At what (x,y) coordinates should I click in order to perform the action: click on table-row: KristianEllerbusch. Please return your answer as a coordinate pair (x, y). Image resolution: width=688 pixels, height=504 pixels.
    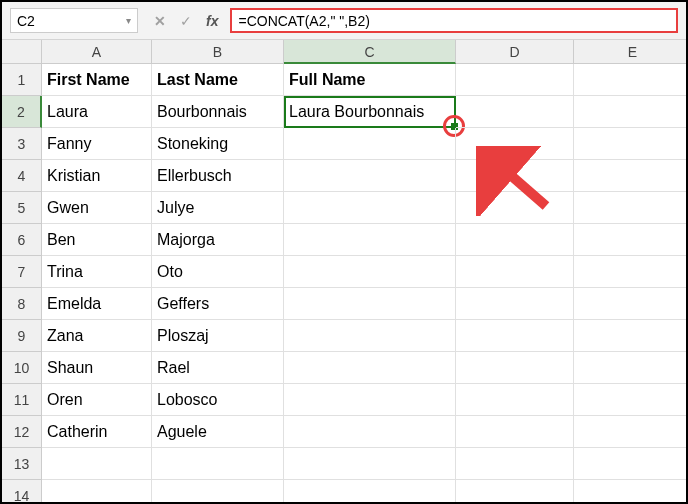
    Looking at the image, I should click on (365, 176).